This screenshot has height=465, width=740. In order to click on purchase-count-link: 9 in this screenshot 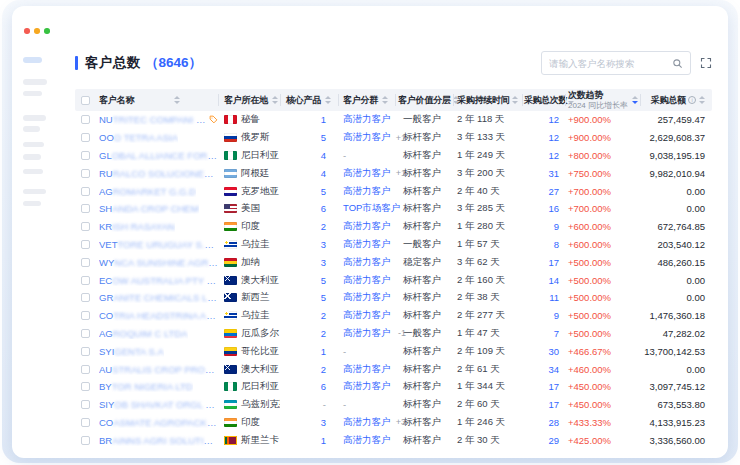, I will do `click(556, 316)`.